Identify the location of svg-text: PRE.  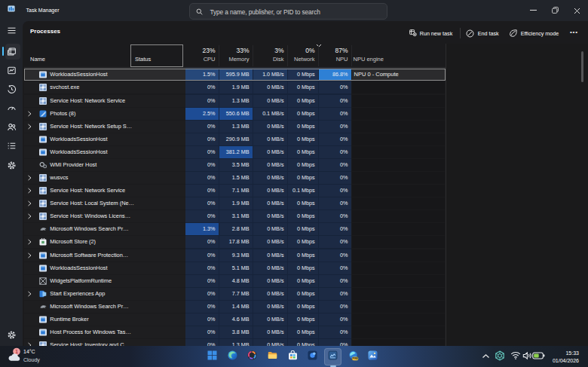
(355, 359).